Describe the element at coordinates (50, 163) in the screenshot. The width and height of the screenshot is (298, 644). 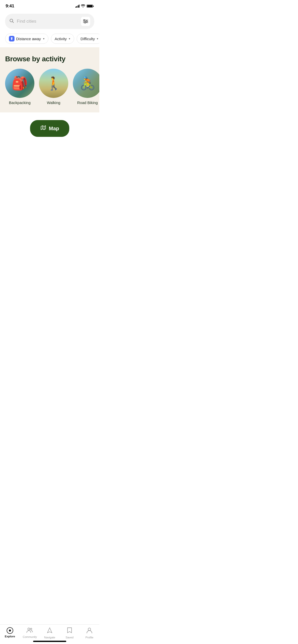
I see `content-area: Map` at that location.